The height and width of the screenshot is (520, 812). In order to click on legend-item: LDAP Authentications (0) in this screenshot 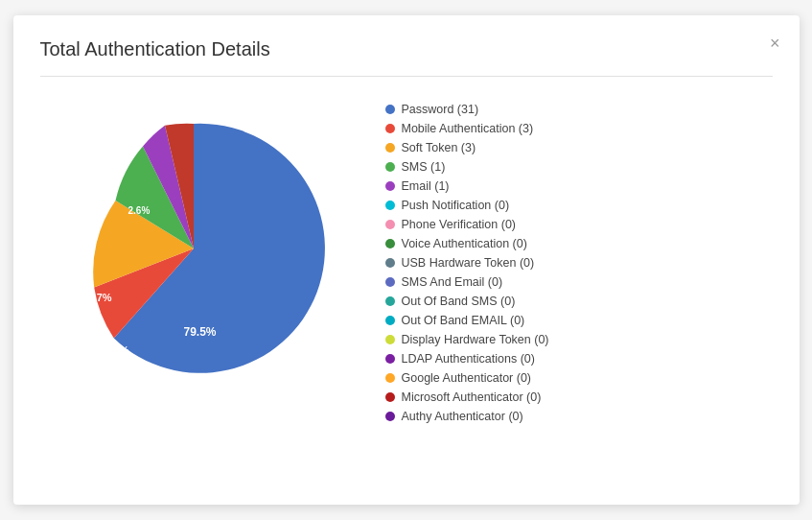, I will do `click(468, 359)`.